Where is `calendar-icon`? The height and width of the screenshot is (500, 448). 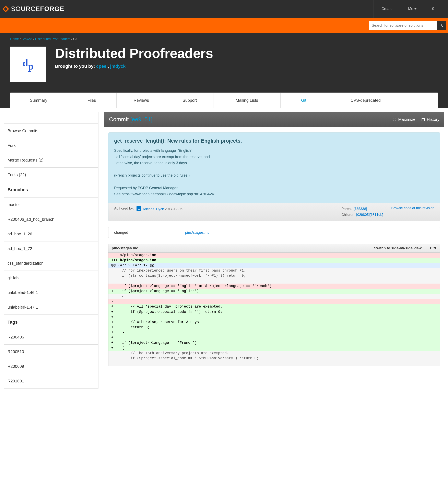
calendar-icon is located at coordinates (423, 120).